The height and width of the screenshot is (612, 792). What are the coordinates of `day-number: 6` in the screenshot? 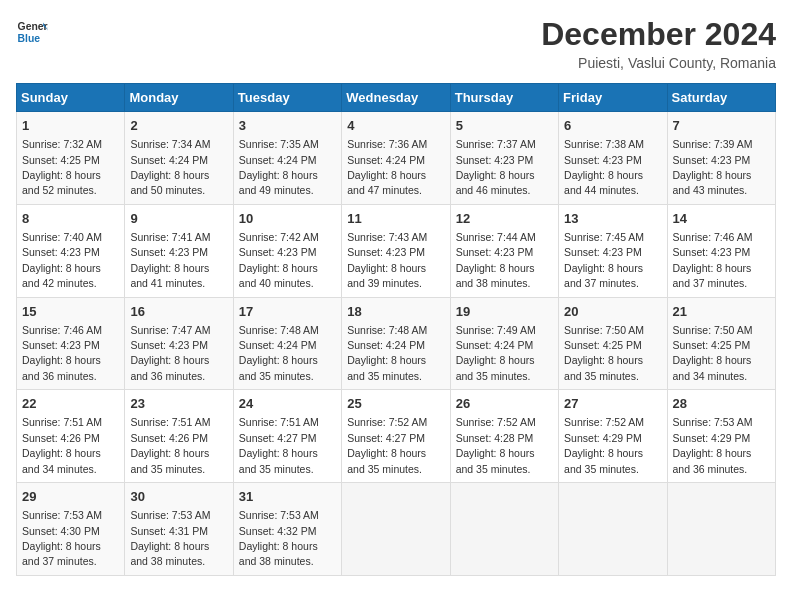 It's located at (612, 126).